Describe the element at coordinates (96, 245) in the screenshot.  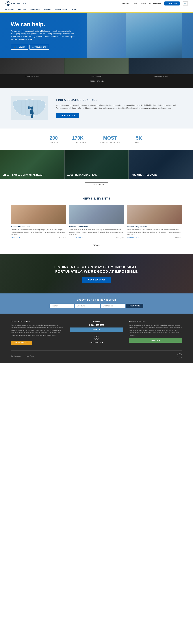
I see `view-all-button: VIEW ALL` at that location.